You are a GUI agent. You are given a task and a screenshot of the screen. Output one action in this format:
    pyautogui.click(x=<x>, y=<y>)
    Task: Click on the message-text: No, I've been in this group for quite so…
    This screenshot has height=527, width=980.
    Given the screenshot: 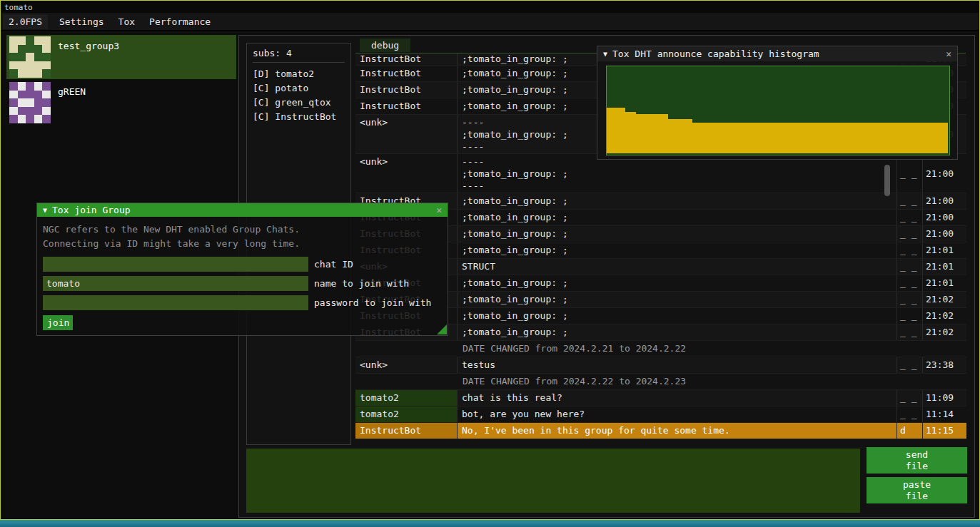 What is the action you would take?
    pyautogui.click(x=677, y=431)
    